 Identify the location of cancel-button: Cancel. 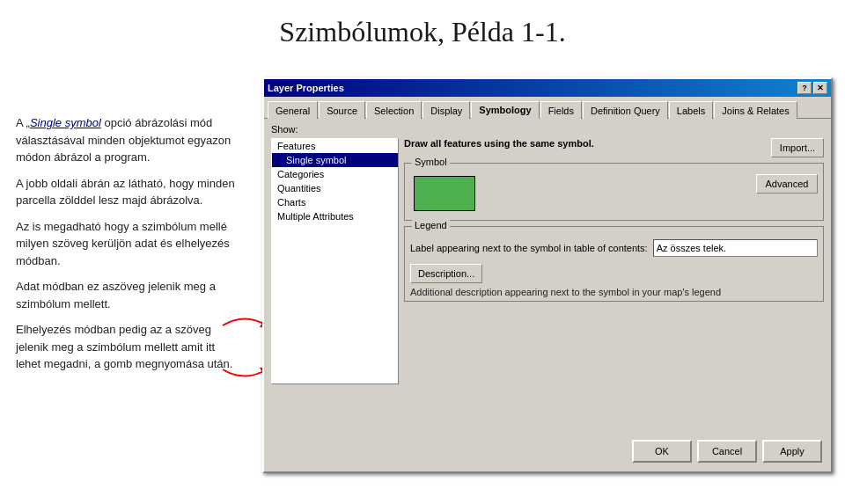
(727, 451).